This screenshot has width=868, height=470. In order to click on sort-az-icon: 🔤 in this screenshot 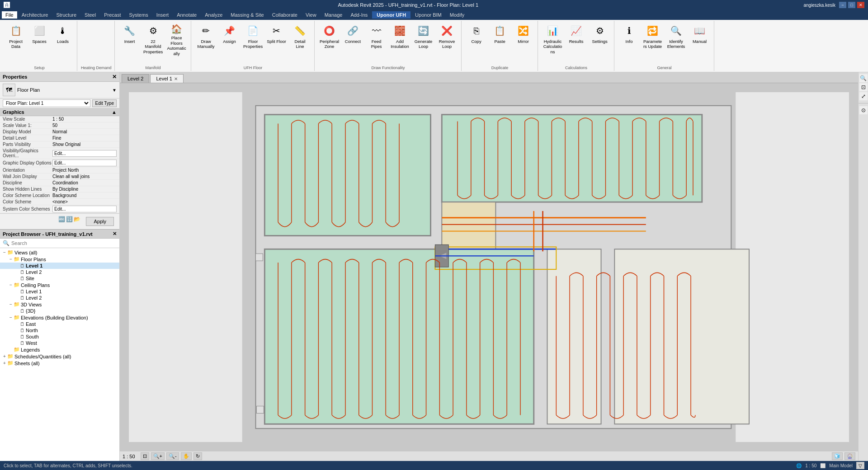, I will do `click(61, 221)`.